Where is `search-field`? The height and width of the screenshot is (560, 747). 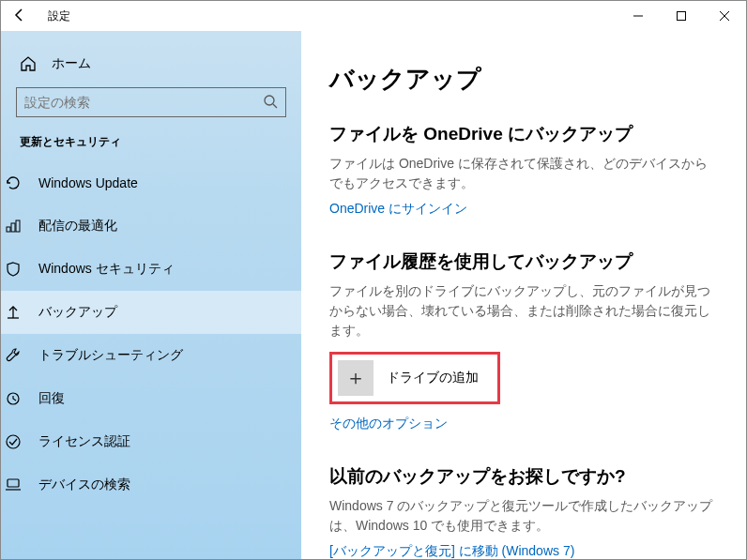 search-field is located at coordinates (144, 102).